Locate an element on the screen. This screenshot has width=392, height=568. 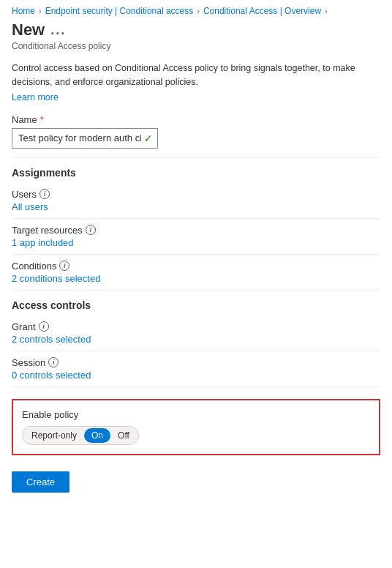
users-label-text: Users is located at coordinates (24, 195).